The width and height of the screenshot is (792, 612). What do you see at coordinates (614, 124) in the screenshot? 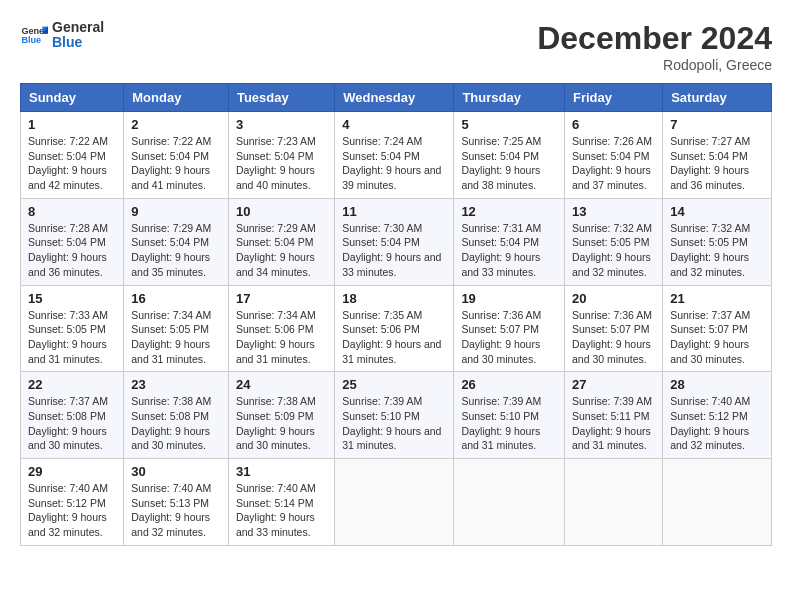
I see `day-number: 6` at bounding box center [614, 124].